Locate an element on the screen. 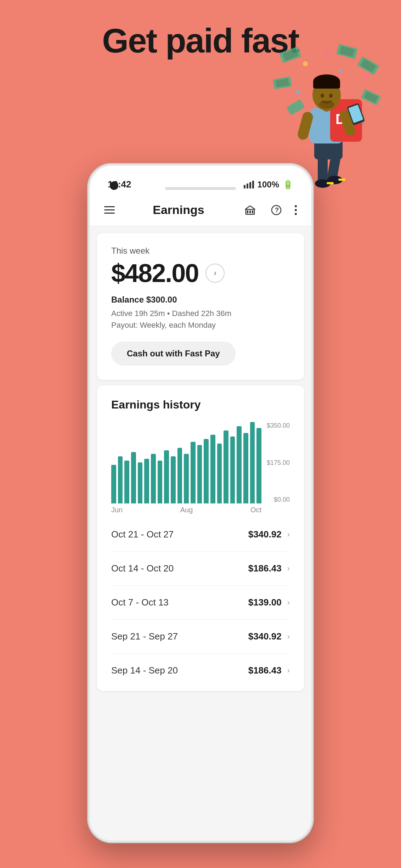 This screenshot has width=401, height=868. chart-y-labels: $350.00 $175.00 $0.00 is located at coordinates (278, 463).